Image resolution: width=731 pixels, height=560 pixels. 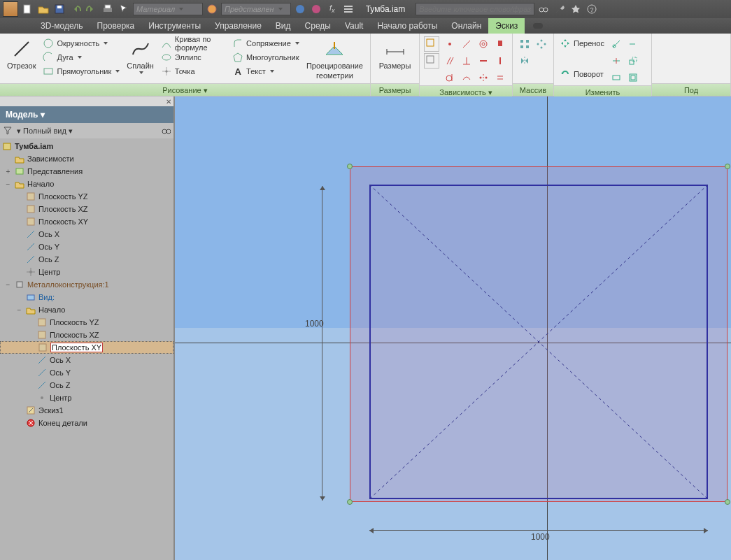 What do you see at coordinates (87, 222) in the screenshot?
I see `tree-plane-xy: Плоскость XY` at bounding box center [87, 222].